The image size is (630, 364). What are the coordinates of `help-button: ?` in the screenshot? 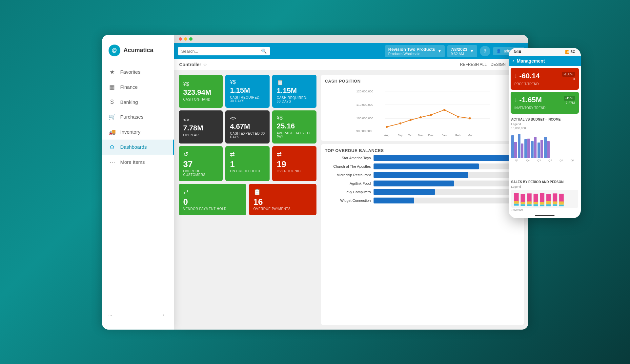 It's located at (485, 51).